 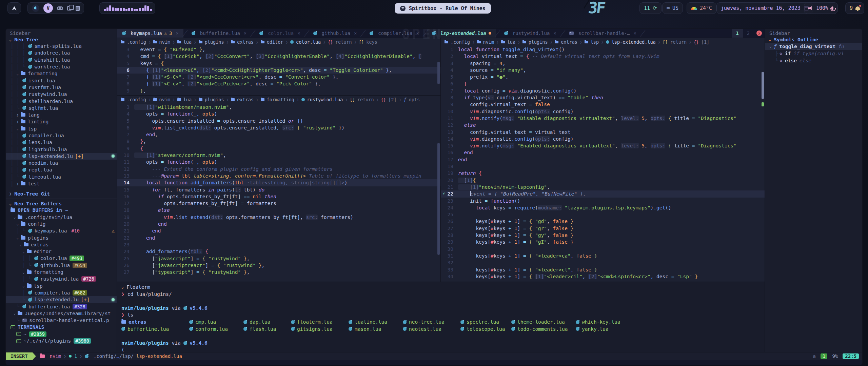 What do you see at coordinates (61, 184) in the screenshot?
I see `tree-item: │ ❯test` at bounding box center [61, 184].